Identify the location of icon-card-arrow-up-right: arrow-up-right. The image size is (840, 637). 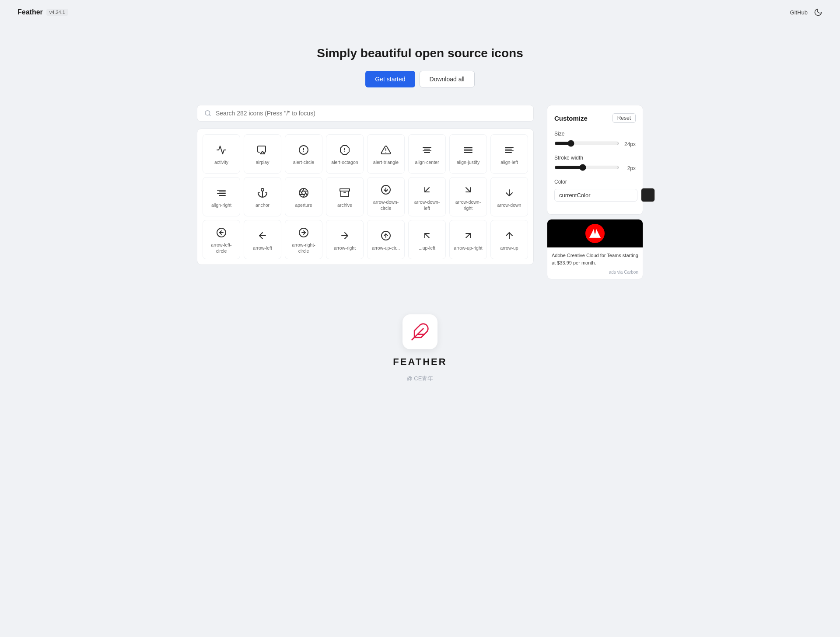
(468, 240).